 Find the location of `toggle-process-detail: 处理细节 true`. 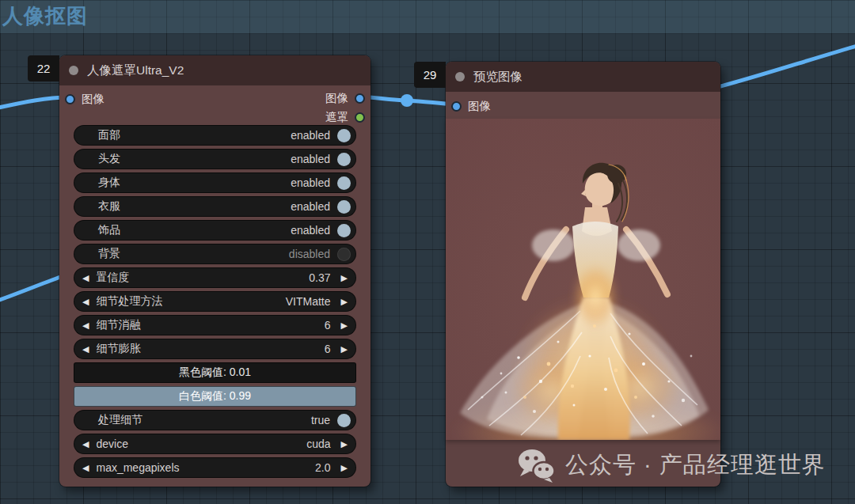

toggle-process-detail: 处理细节 true is located at coordinates (215, 420).